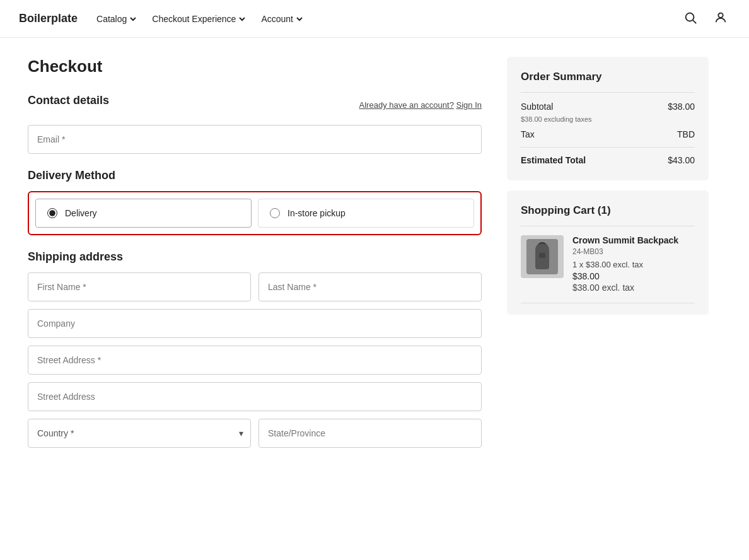 The height and width of the screenshot is (560, 749). What do you see at coordinates (681, 107) in the screenshot?
I see `subtotal-value: $38.00` at bounding box center [681, 107].